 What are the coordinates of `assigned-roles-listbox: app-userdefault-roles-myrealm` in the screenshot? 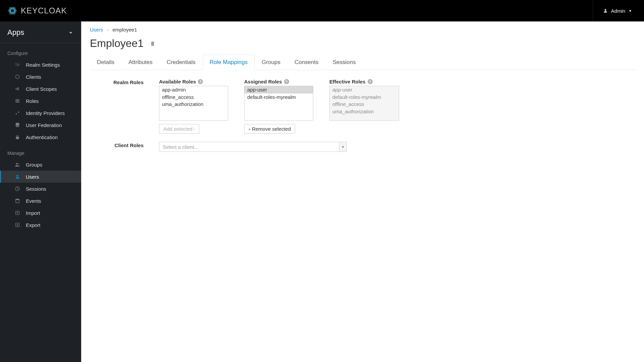 It's located at (279, 103).